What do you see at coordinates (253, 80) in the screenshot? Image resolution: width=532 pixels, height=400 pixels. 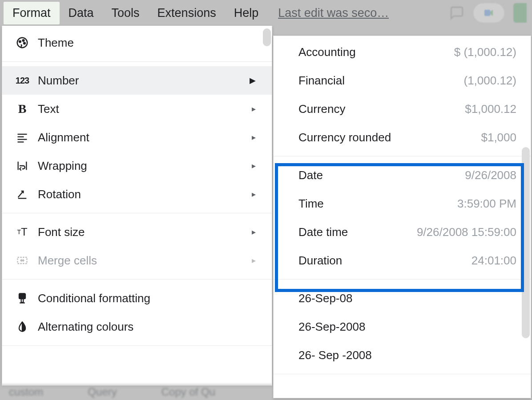 I see `chevron-right-icon: ▶` at bounding box center [253, 80].